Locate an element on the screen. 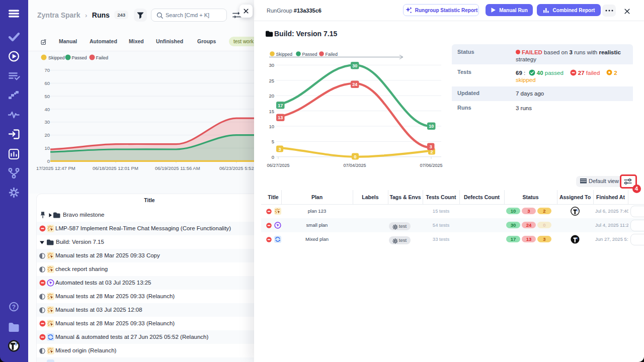 The width and height of the screenshot is (644, 362). svg-text: 60 is located at coordinates (47, 83).